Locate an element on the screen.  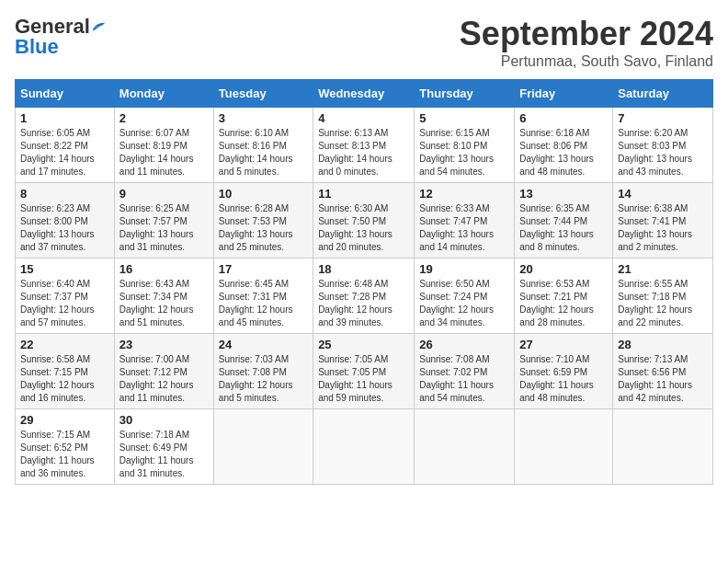
day-info: Sunrise: 7:18 AM Sunset: 6:49 PM Dayligh… is located at coordinates (164, 454).